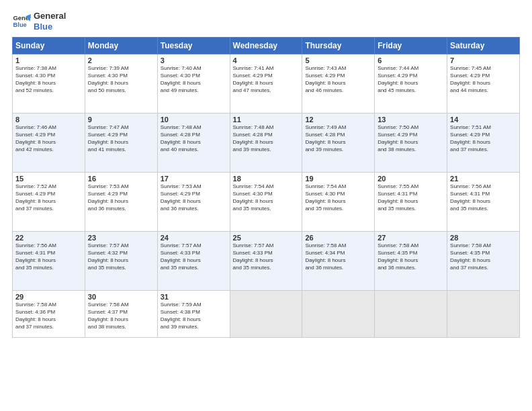  What do you see at coordinates (193, 257) in the screenshot?
I see `day-info: Sunrise: 7:57 AM Sunset: 4:33 PM Dayligh…` at bounding box center [193, 257].